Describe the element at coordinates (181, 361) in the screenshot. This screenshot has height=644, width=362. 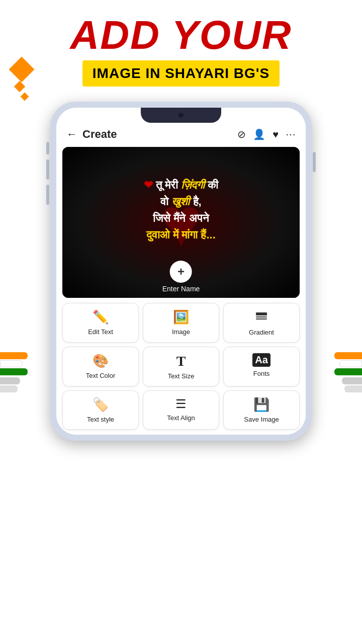
I see `text-size-icon: T` at that location.